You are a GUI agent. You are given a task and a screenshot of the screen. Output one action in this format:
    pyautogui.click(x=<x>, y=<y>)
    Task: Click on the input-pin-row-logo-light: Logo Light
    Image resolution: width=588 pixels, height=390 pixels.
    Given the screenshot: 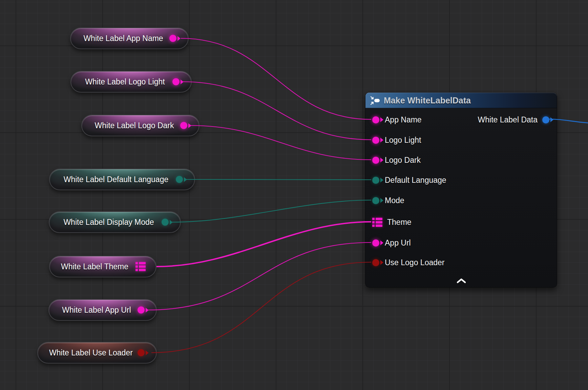 What is the action you would take?
    pyautogui.click(x=397, y=140)
    